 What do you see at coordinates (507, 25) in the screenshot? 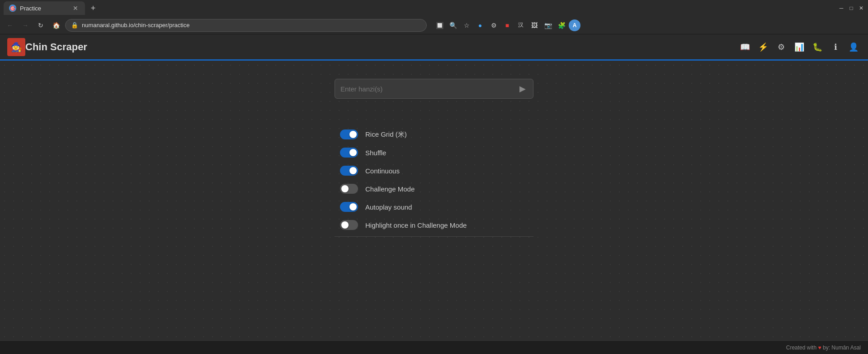
I see `ext-icon-red: ■` at bounding box center [507, 25].